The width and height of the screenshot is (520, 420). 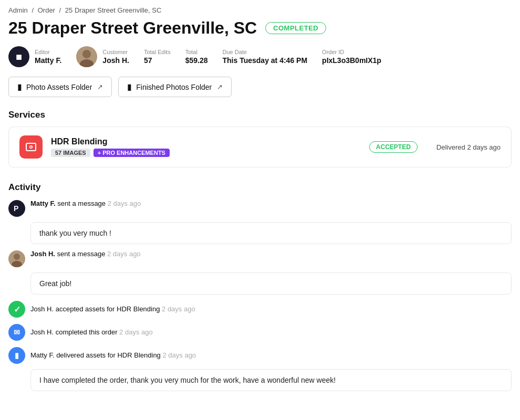 What do you see at coordinates (352, 60) in the screenshot?
I see `order-id-value: pIxL3o3B0mIX1p` at bounding box center [352, 60].